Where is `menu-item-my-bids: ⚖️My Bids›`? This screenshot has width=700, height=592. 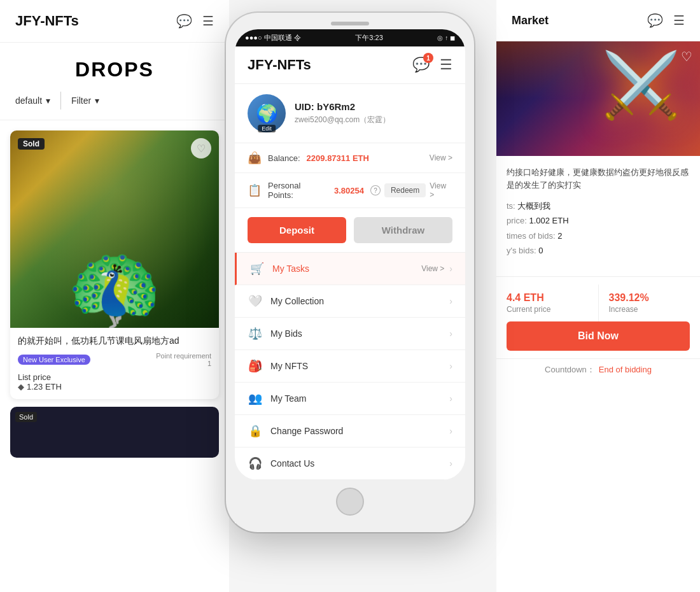 menu-item-my-bids: ⚖️My Bids› is located at coordinates (350, 334).